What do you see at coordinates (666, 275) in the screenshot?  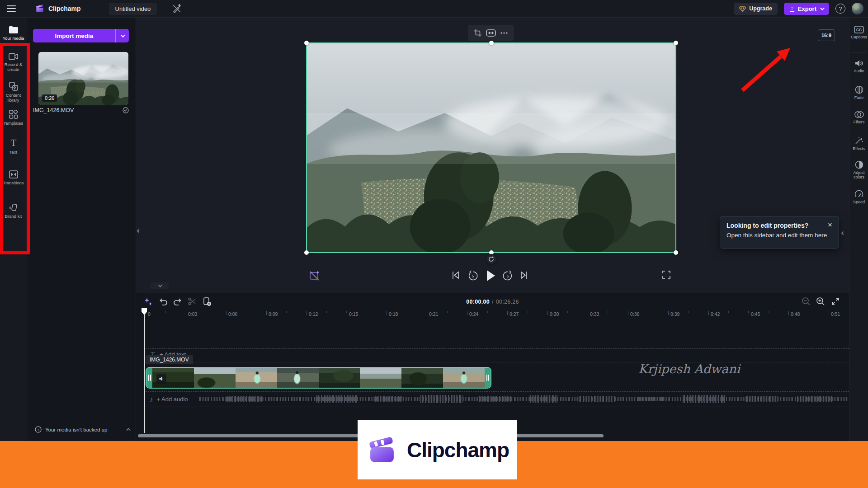 I see `fullscreen-icon` at bounding box center [666, 275].